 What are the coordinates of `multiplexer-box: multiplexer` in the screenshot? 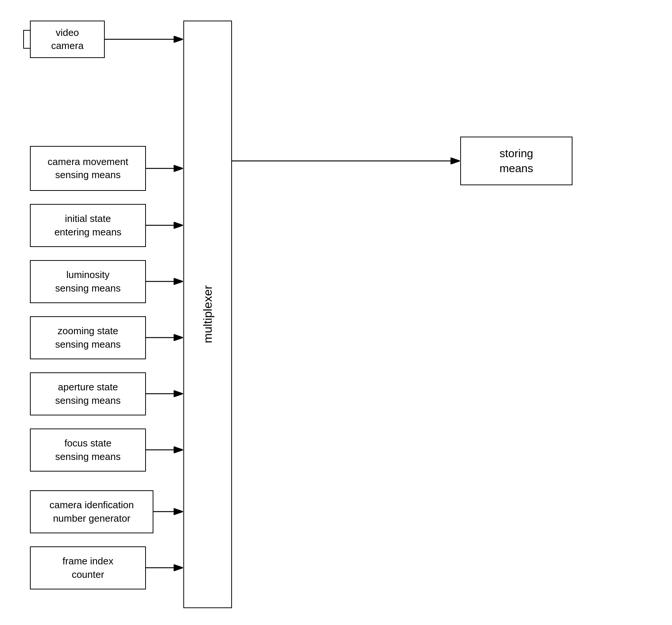 It's located at (208, 314).